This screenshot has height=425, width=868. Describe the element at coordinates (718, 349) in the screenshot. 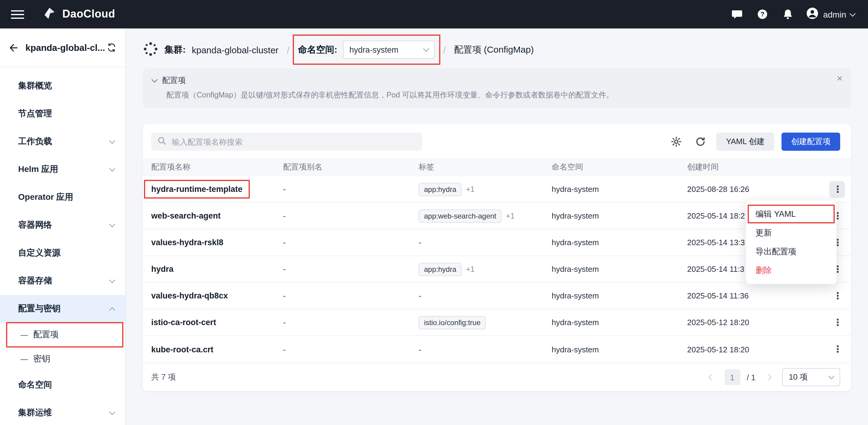

I see `created-time: 2025-05-12 18:20` at that location.